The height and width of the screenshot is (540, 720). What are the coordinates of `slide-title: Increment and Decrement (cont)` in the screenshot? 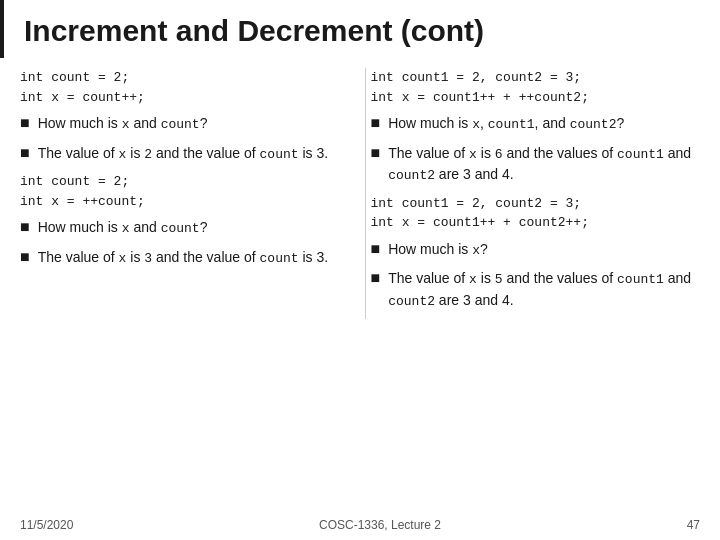 It's located at (254, 30).